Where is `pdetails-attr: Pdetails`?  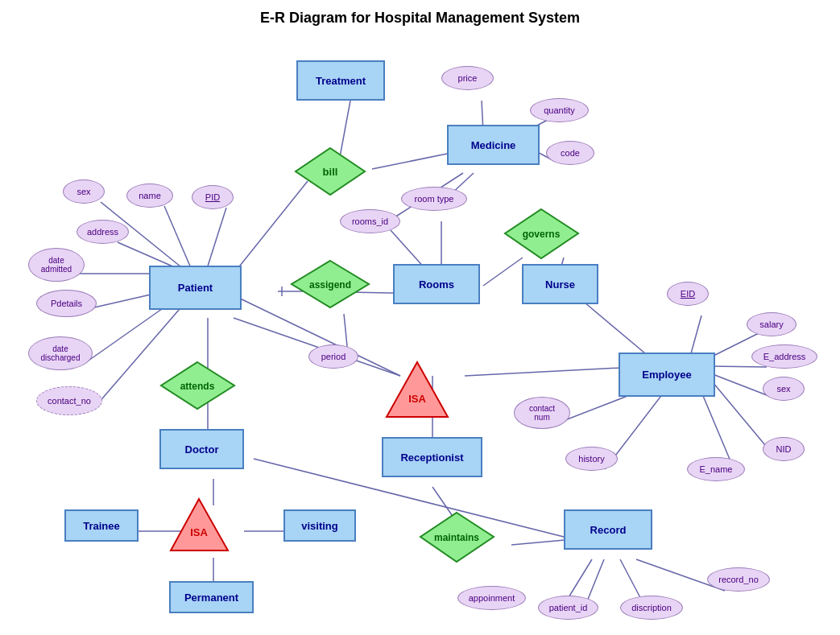 pdetails-attr: Pdetails is located at coordinates (66, 303).